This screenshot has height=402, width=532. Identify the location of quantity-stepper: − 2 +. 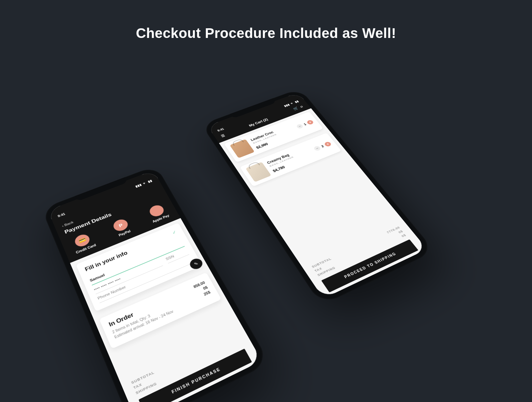
(323, 146).